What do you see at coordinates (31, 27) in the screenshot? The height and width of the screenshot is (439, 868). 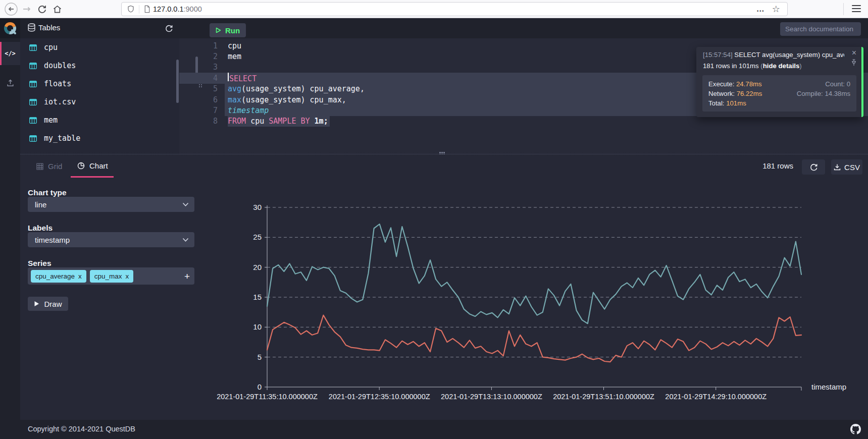 I see `database-icon` at bounding box center [31, 27].